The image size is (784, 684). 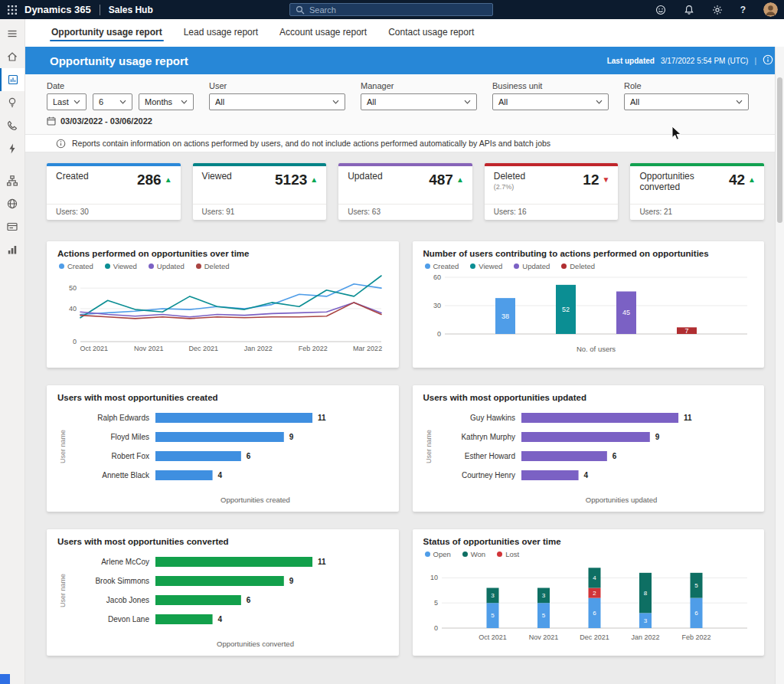 I want to click on settings-gear-icon, so click(x=717, y=10).